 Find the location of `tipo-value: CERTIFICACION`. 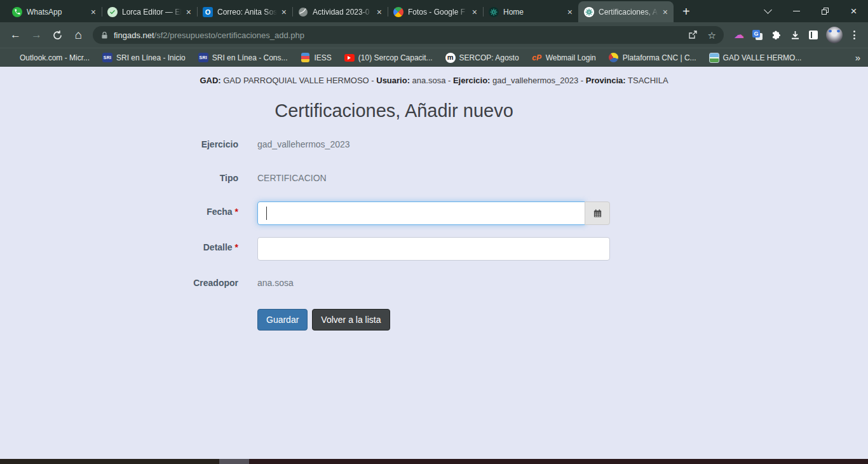

tipo-value: CERTIFICACION is located at coordinates (433, 175).